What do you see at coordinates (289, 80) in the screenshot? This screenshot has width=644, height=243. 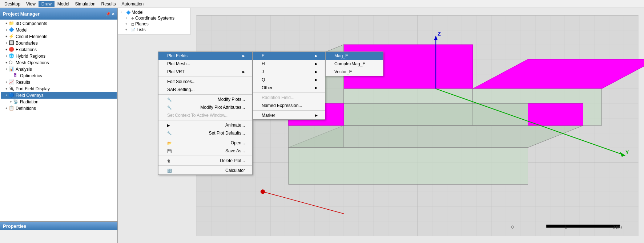 I see `menu-item-q: Q ▶` at bounding box center [289, 80].